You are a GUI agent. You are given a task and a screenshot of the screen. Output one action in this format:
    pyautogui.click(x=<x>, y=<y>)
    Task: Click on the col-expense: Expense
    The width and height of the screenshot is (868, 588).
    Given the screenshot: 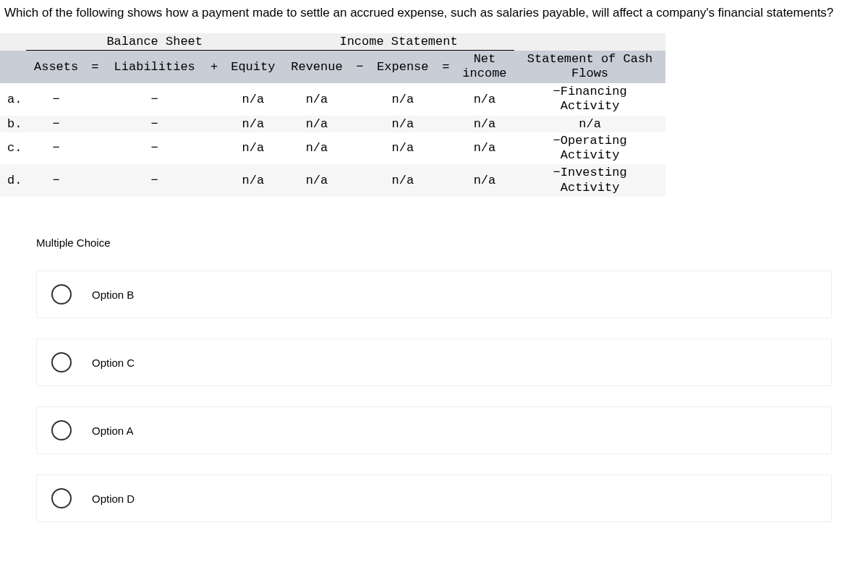 What is the action you would take?
    pyautogui.click(x=403, y=67)
    